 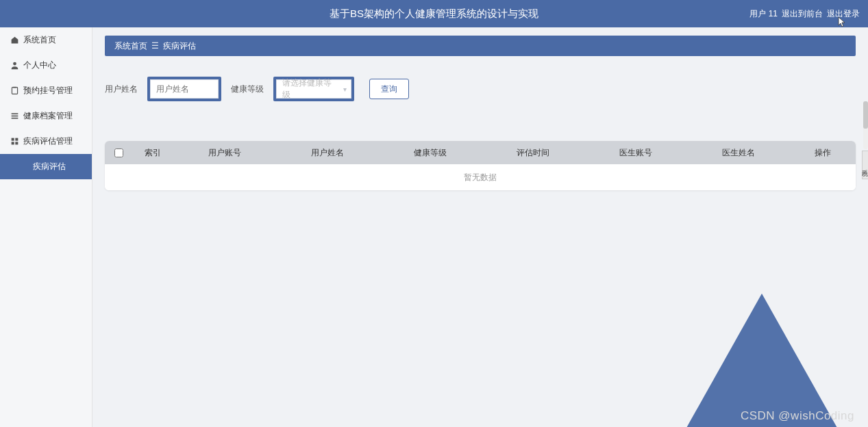 What do you see at coordinates (121, 89) in the screenshot?
I see `username-label: 用户姓名` at bounding box center [121, 89].